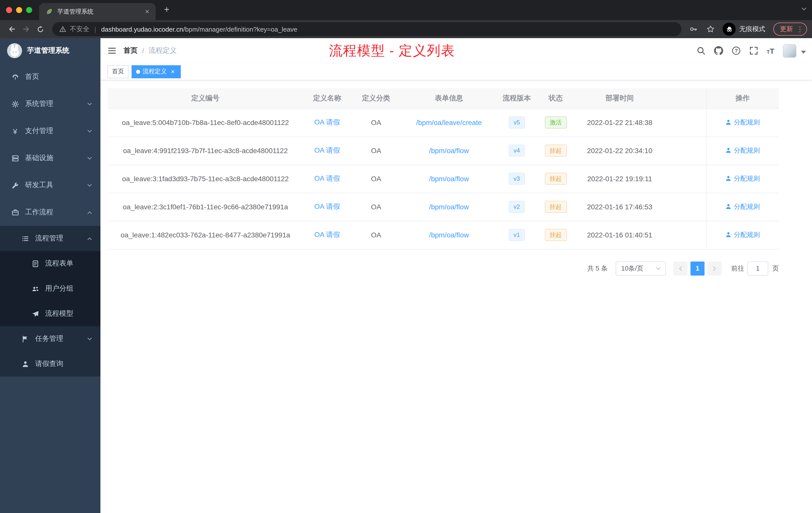 This screenshot has width=812, height=513. What do you see at coordinates (641, 268) in the screenshot?
I see `page-size-select: 10条/页` at bounding box center [641, 268].